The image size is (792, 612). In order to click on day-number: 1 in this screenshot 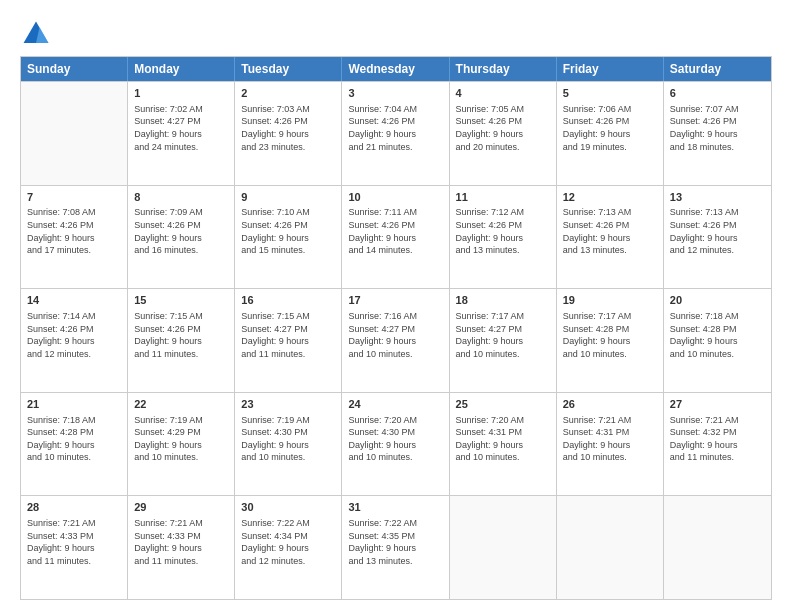, I will do `click(181, 94)`.